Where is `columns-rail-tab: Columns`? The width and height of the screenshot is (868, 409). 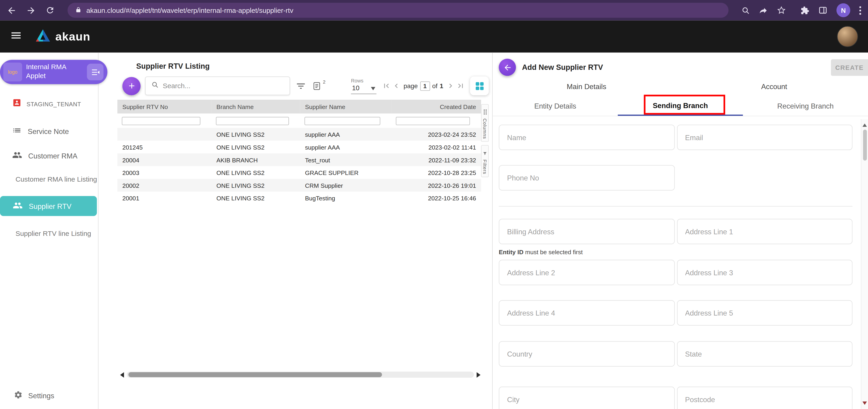 columns-rail-tab: Columns is located at coordinates (485, 123).